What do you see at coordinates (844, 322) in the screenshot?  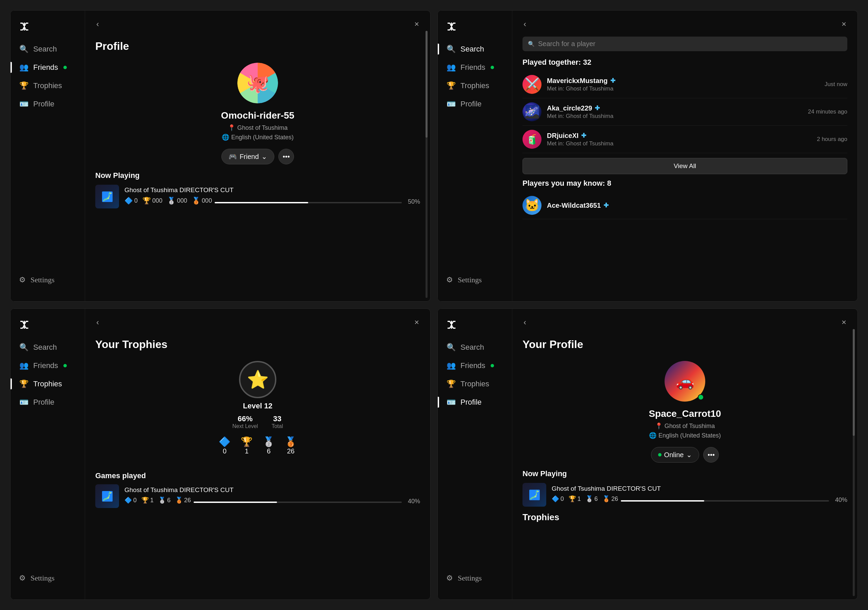 I see `close-button-4: ×` at bounding box center [844, 322].